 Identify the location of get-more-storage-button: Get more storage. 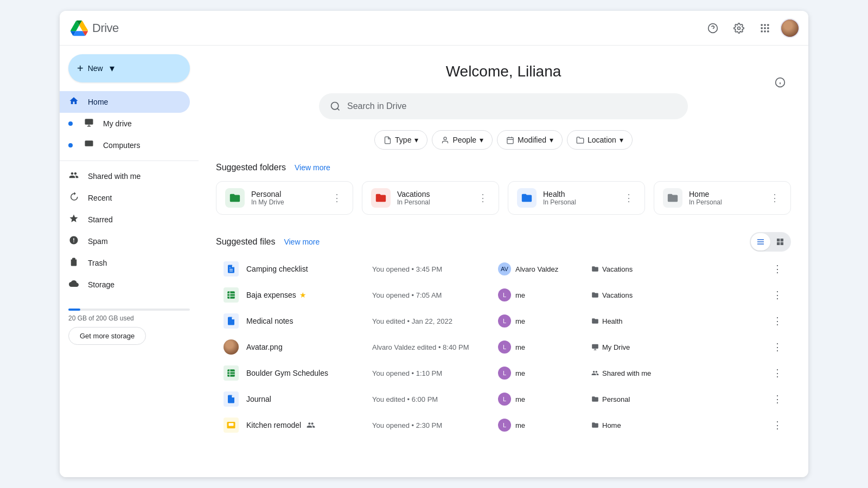
(107, 336).